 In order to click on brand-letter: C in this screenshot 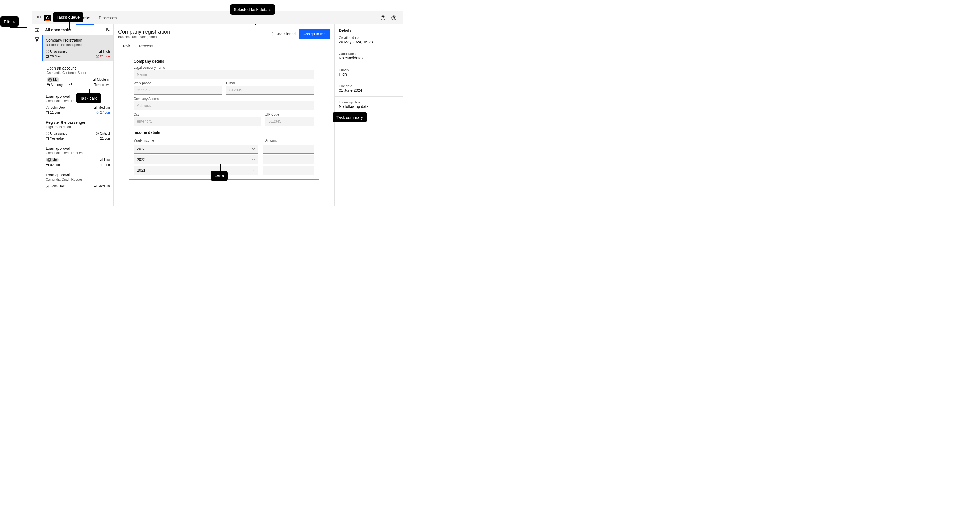, I will do `click(47, 18)`.